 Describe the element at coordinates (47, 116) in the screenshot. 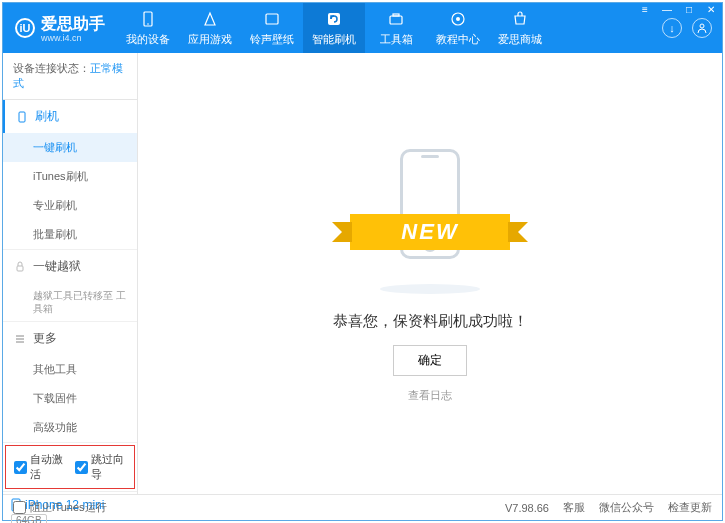

I see `section-title: 刷机` at that location.